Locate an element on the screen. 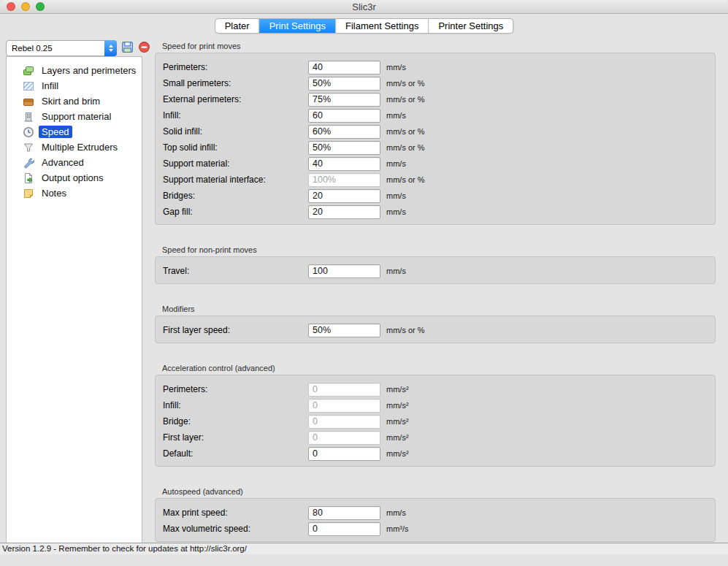 The image size is (728, 566). close-button is located at coordinates (11, 7).